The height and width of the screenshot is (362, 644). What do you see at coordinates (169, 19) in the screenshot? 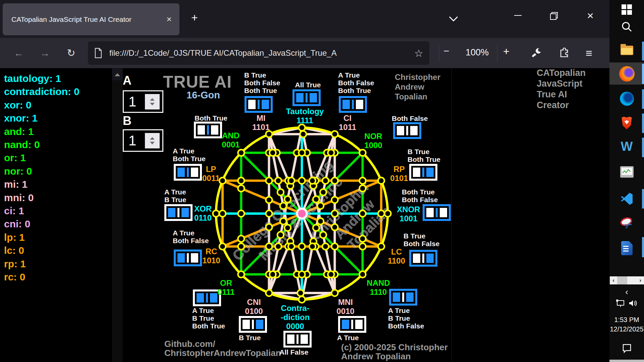
I see `tab-close-icon: ×` at bounding box center [169, 19].